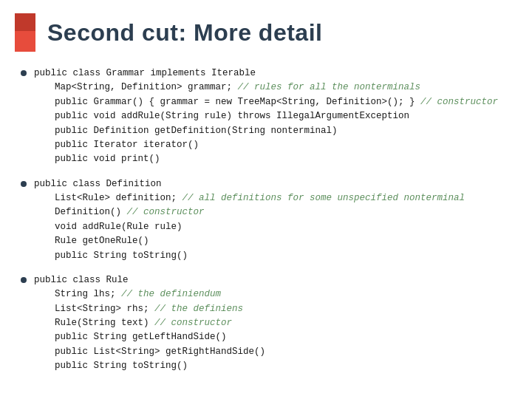 The height and width of the screenshot is (399, 532). I want to click on code-text: public String getLeftHandSide(), so click(140, 337).